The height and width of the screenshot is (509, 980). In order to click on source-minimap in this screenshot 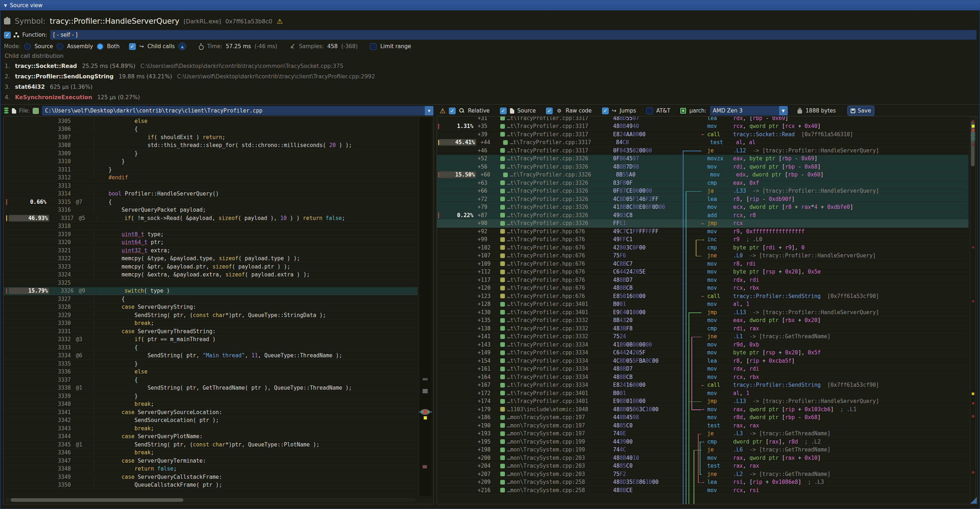, I will do `click(425, 307)`.